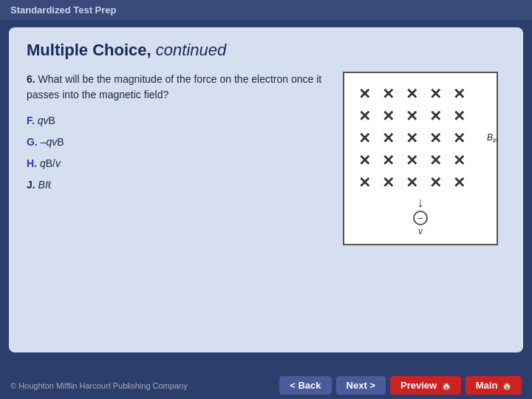 The height and width of the screenshot is (399, 532). I want to click on preview-button: Preview 🏠, so click(426, 386).